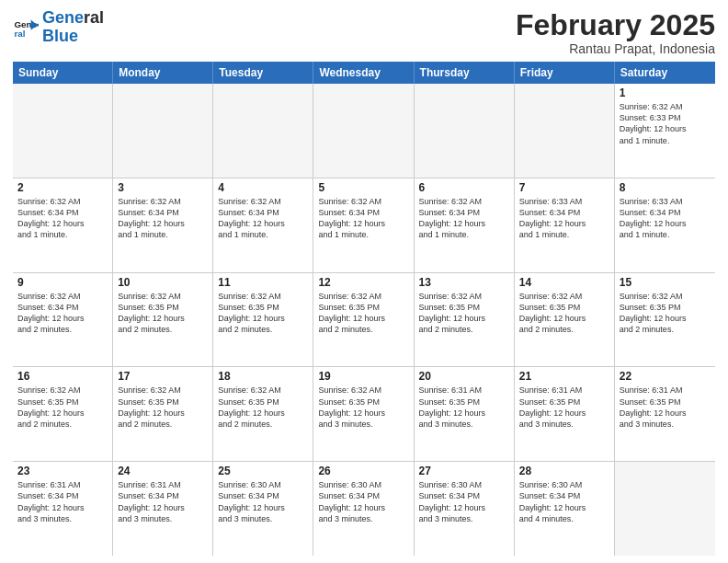  What do you see at coordinates (26, 28) in the screenshot?
I see `logo-icon: Gene ral` at bounding box center [26, 28].